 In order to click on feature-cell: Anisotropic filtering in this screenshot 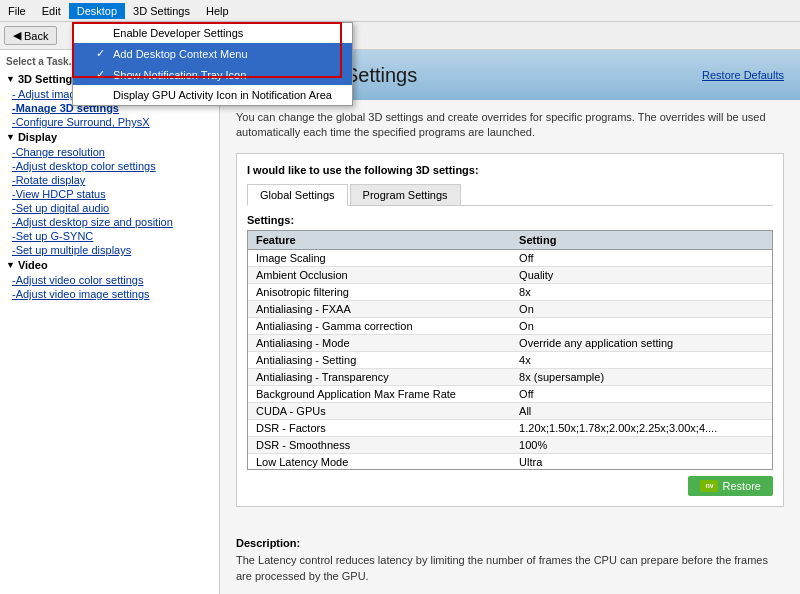, I will do `click(380, 292)`.